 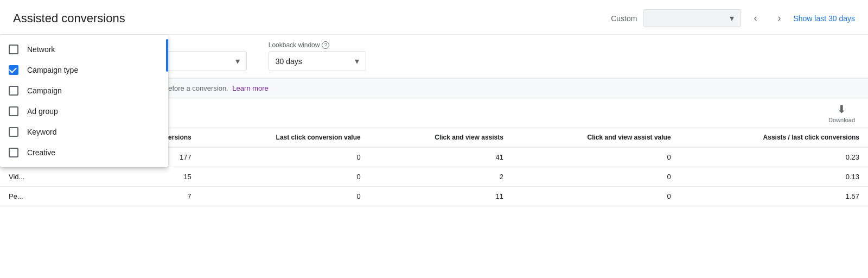 What do you see at coordinates (44, 91) in the screenshot?
I see `dimension-item-label-campaign: Campaign` at bounding box center [44, 91].